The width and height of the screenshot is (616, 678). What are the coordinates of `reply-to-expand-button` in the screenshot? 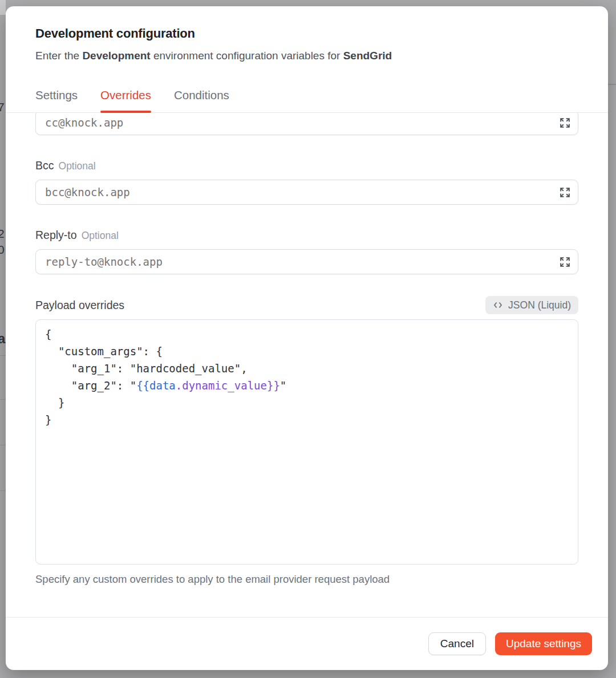 It's located at (565, 262).